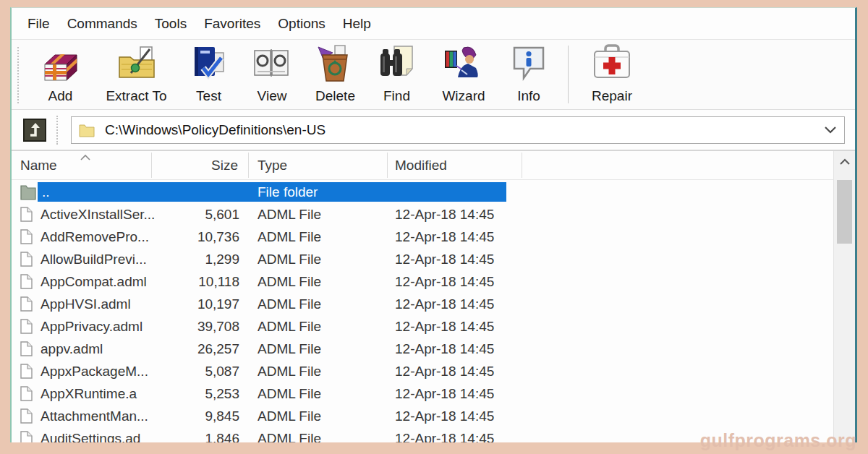 Image resolution: width=868 pixels, height=454 pixels. What do you see at coordinates (422, 282) in the screenshot?
I see `file-row: AppCompat.adml 10,118 ADML File 12-Apr-1…` at bounding box center [422, 282].